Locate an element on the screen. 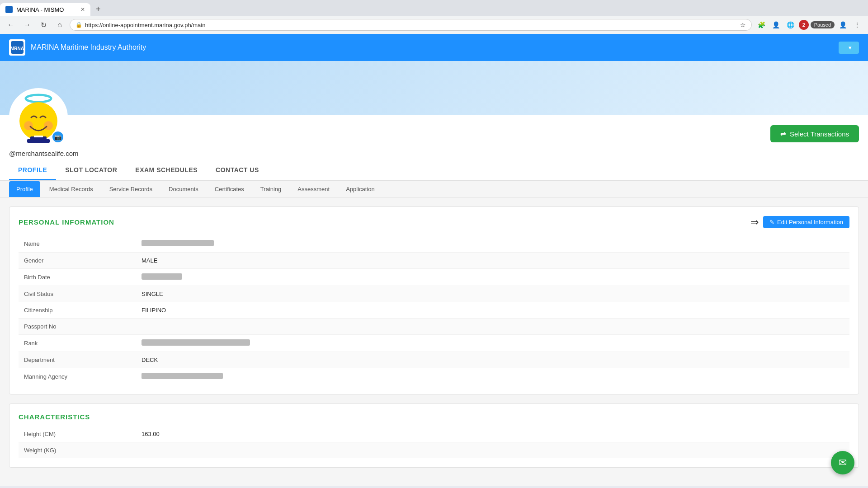  select-transactions-button: ⇌ Select Transactions is located at coordinates (815, 134).